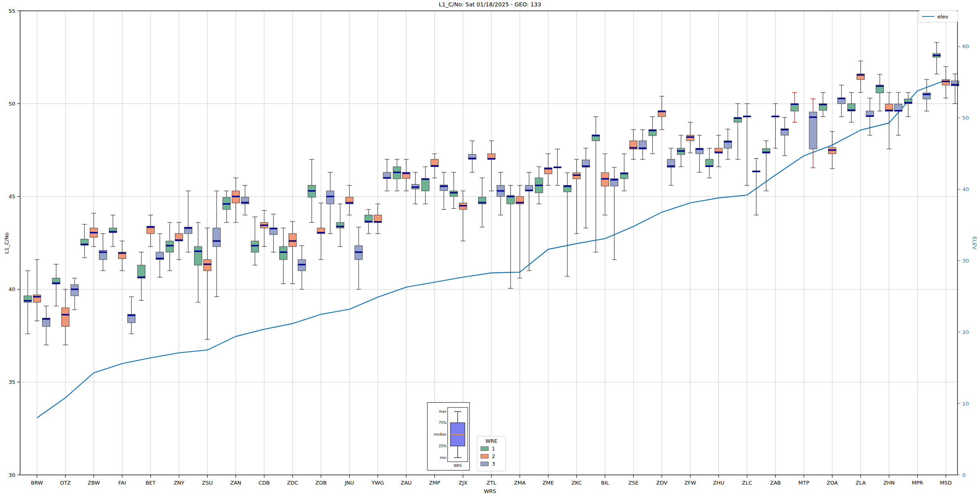 The image size is (980, 497). I want to click on box-ZAB-wre3, so click(784, 136).